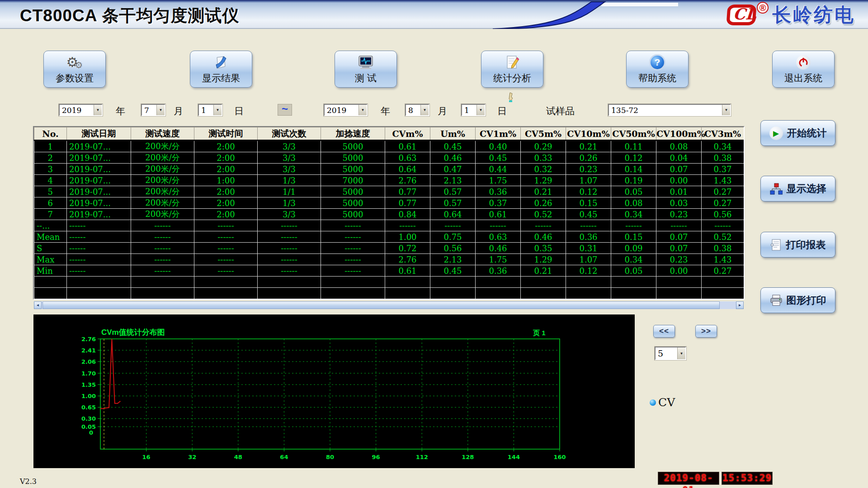 The image size is (868, 488). What do you see at coordinates (75, 62) in the screenshot?
I see `gears-icon: ⚙⚙` at bounding box center [75, 62].